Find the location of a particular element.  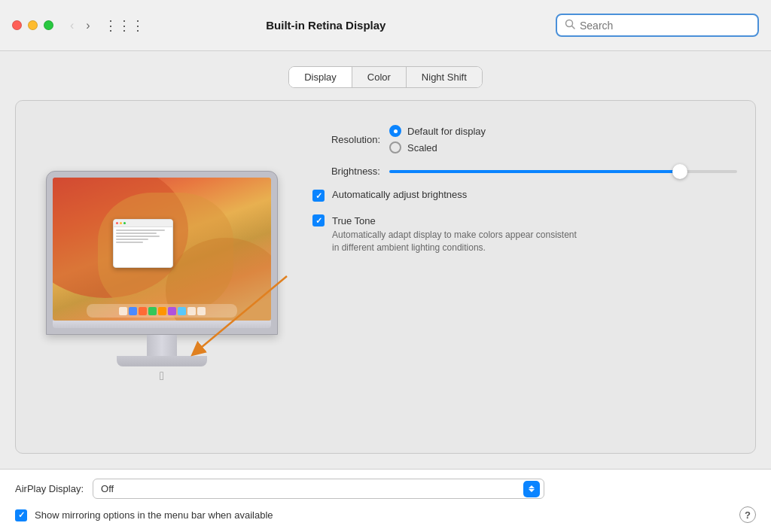

help-button: ? is located at coordinates (748, 515).